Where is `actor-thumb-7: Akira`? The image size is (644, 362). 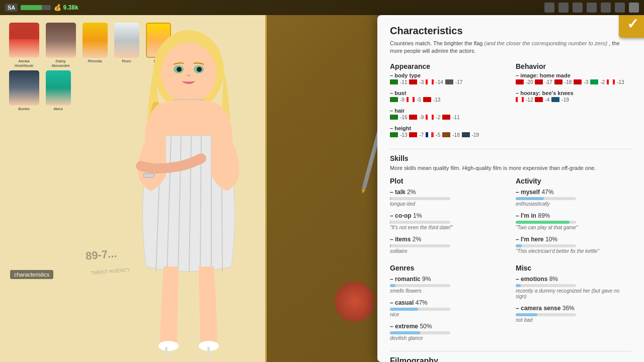
actor-thumb-7: Akira is located at coordinates (58, 90).